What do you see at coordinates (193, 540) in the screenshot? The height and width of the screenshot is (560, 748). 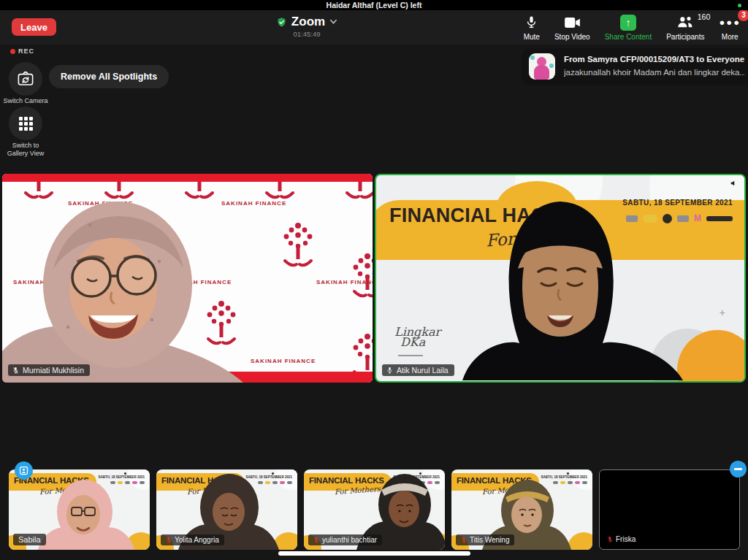 I see `nameplate-yolita: Yolita Anggria` at bounding box center [193, 540].